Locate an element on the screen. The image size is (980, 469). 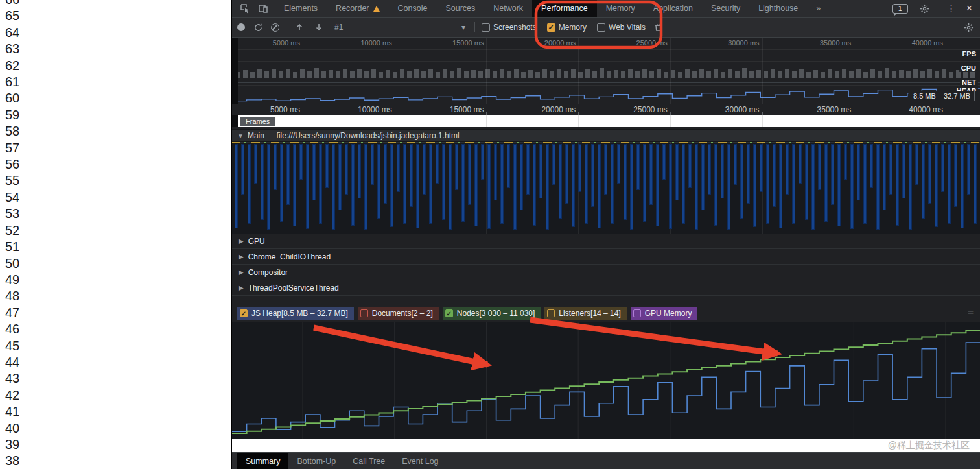
track-label: GPU is located at coordinates (257, 241).